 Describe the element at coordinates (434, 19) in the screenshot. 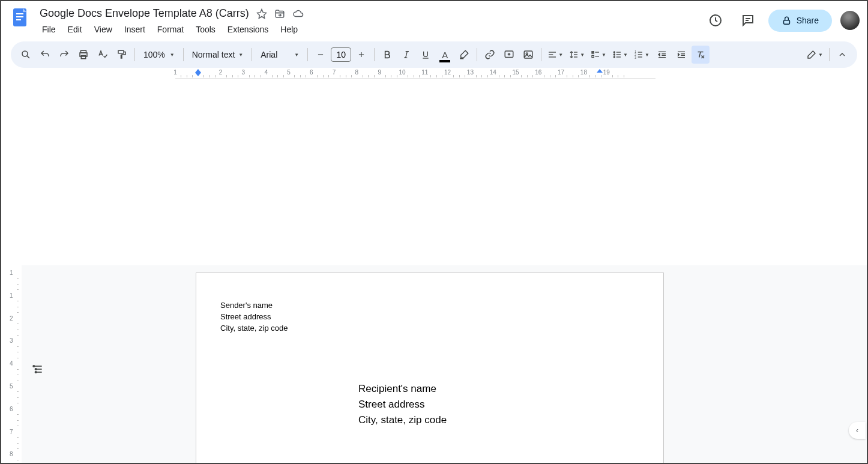

I see `app-header: Google Docs Envelope Template A8 (Carrs)…` at that location.